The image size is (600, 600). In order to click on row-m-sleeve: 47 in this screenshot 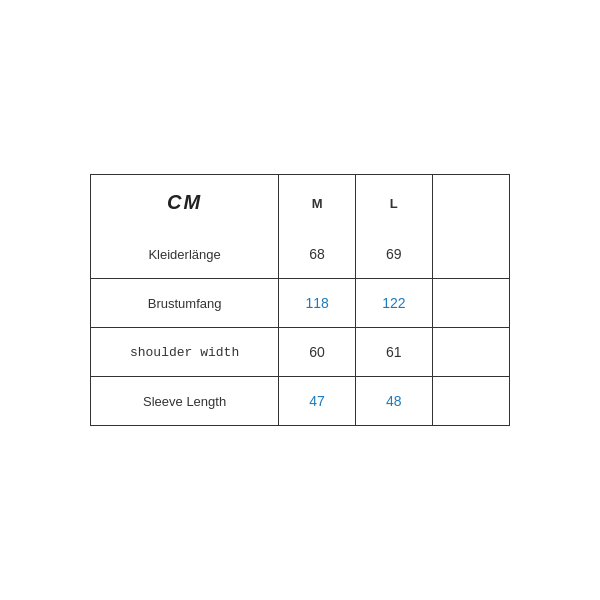, I will do `click(318, 402)`.